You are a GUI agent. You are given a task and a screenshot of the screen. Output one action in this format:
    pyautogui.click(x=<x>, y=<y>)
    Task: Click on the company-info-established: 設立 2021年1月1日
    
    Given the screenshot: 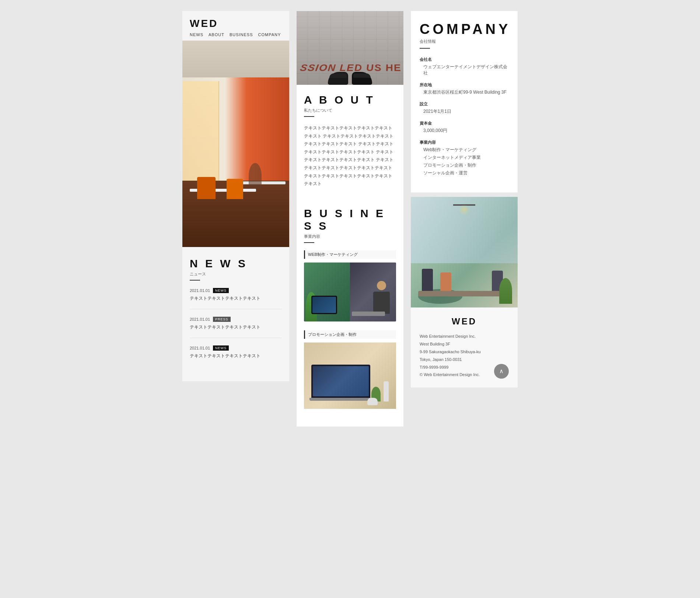 What is the action you would take?
    pyautogui.click(x=464, y=108)
    